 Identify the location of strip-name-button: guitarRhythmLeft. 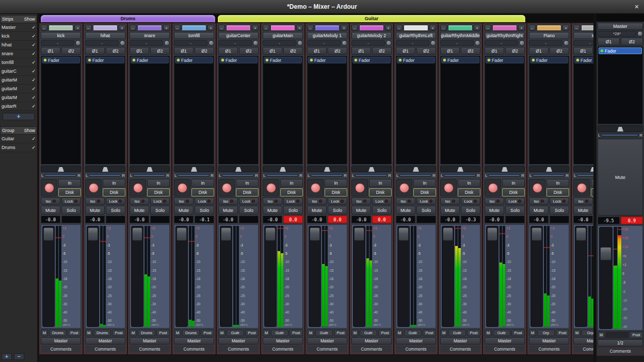
(416, 36).